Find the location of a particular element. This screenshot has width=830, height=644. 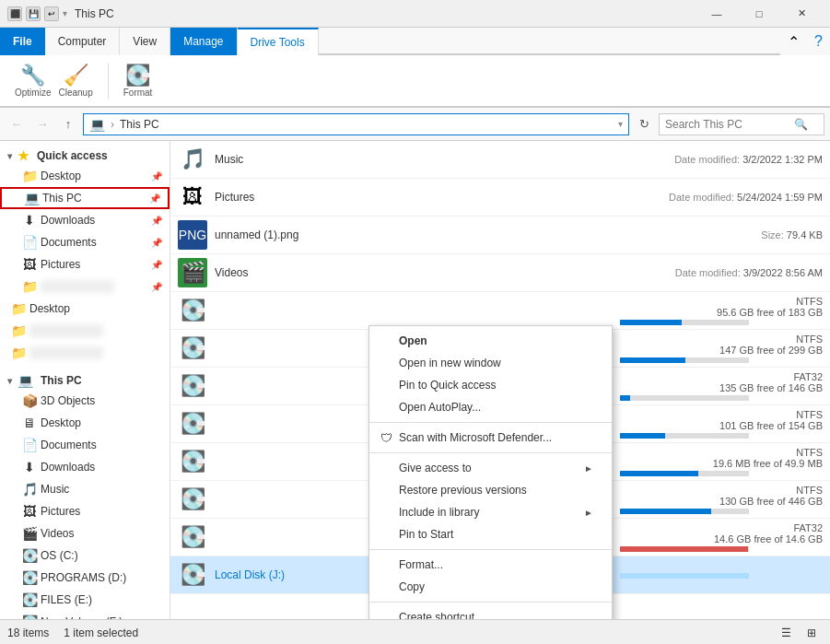

item-music: 🎵 Music Date modified: 3/2/2022 1:32 PM is located at coordinates (500, 160).